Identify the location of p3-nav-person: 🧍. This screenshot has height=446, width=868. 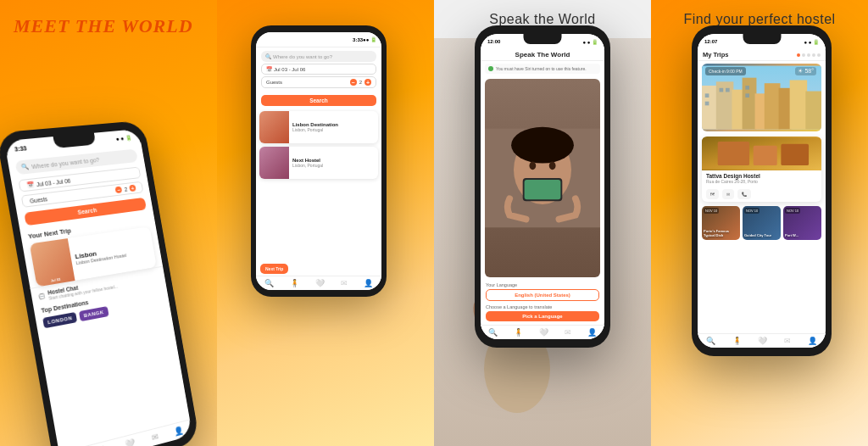
(519, 332).